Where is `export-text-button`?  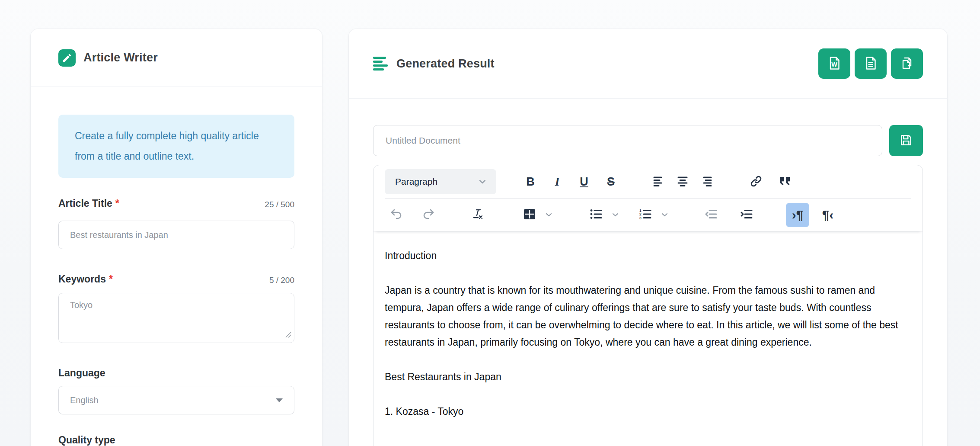
export-text-button is located at coordinates (871, 64).